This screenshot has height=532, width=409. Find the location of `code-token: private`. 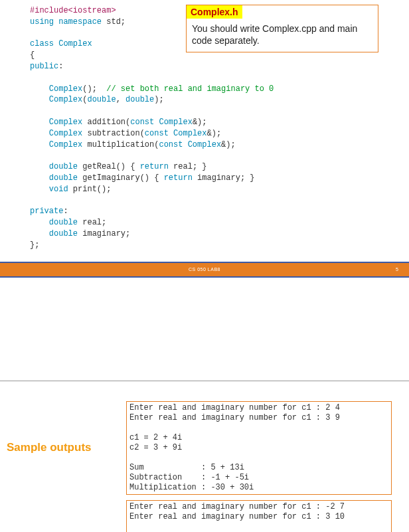

code-token: private is located at coordinates (46, 211).